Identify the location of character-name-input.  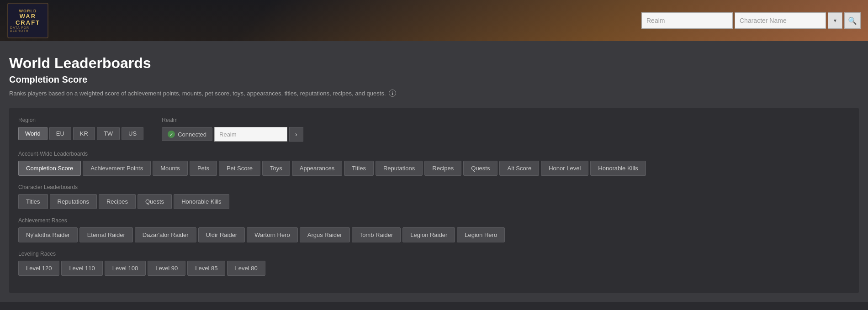
(780, 21).